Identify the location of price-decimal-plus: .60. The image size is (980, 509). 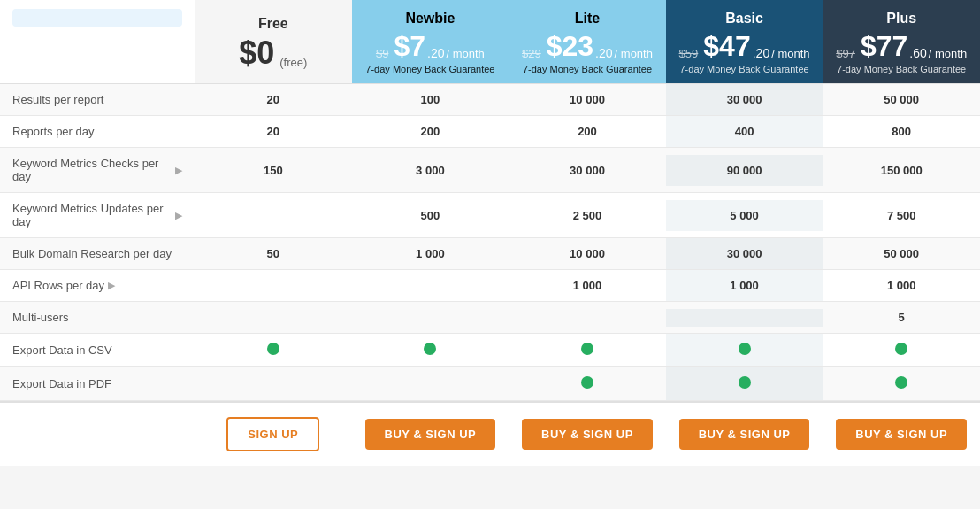
(918, 53).